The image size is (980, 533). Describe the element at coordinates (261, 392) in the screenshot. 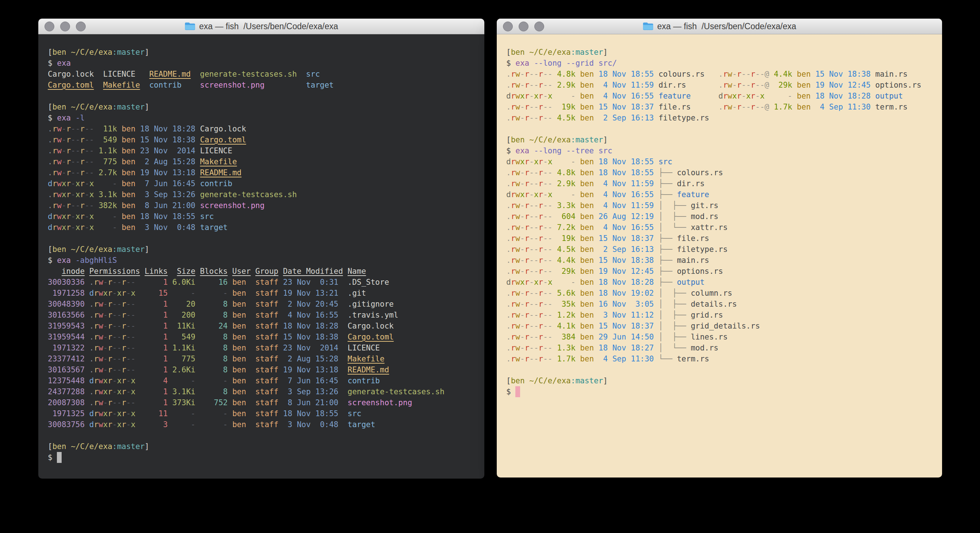

I see `terminal-line: 24377288 .rwxr-xr-x 1 3.1Ki 8 ben staff …` at that location.